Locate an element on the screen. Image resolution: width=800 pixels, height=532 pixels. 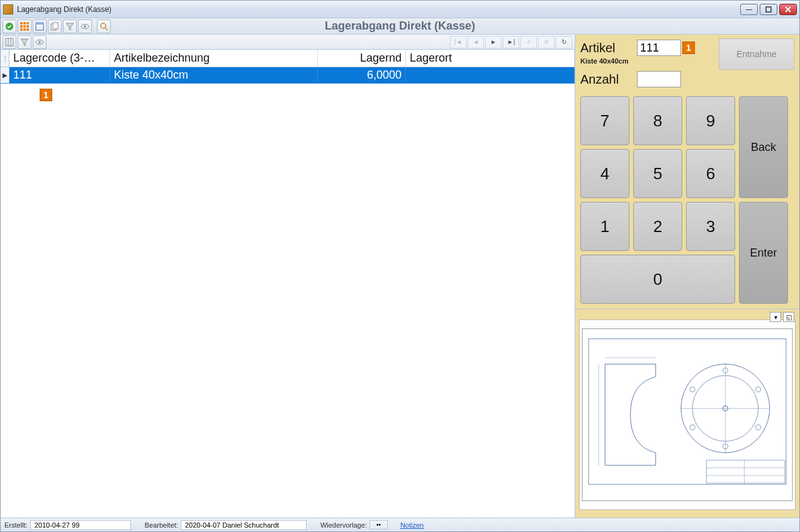
preview-dropdown-icon: ▾ is located at coordinates (775, 317).